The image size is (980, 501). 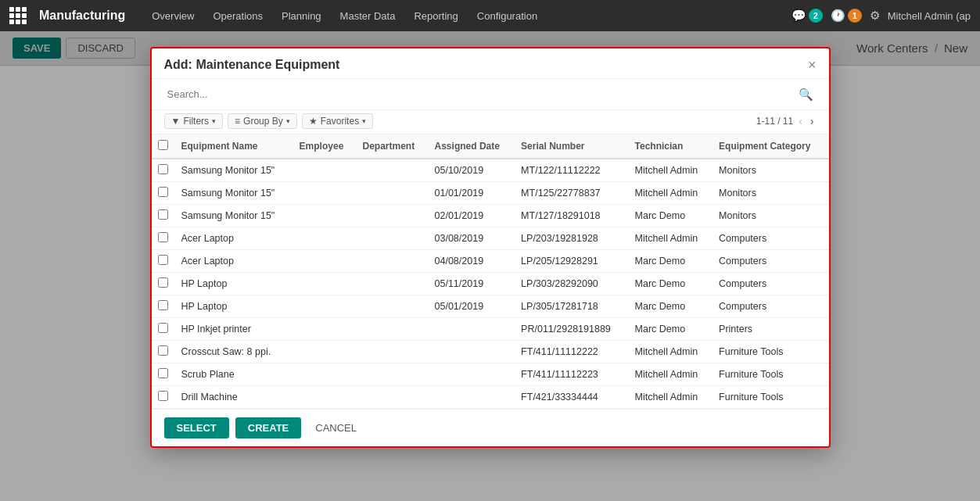 I want to click on row-assigned-date: 01/01/2019, so click(x=472, y=194).